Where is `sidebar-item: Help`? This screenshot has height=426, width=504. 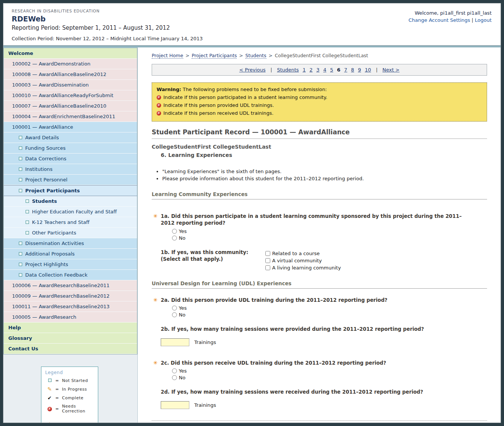 sidebar-item: Help is located at coordinates (70, 328).